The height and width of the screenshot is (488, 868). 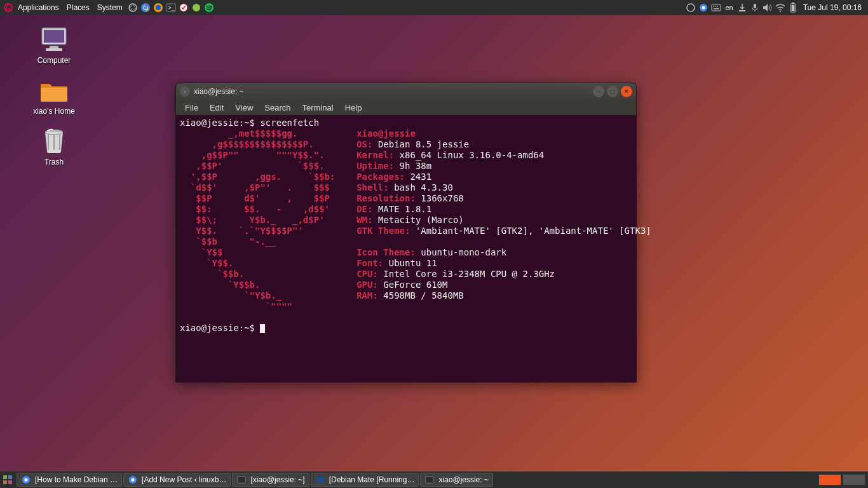 I want to click on task-label: xiao@jessie: ~, so click(x=464, y=480).